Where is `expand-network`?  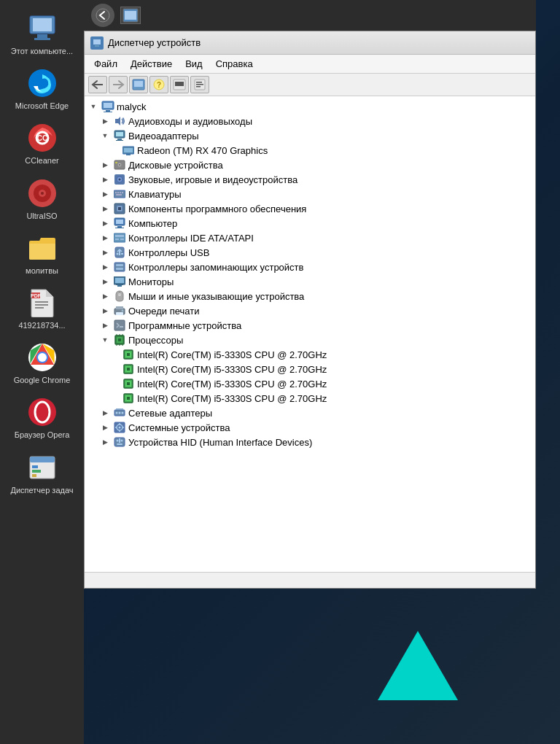
expand-network is located at coordinates (105, 413).